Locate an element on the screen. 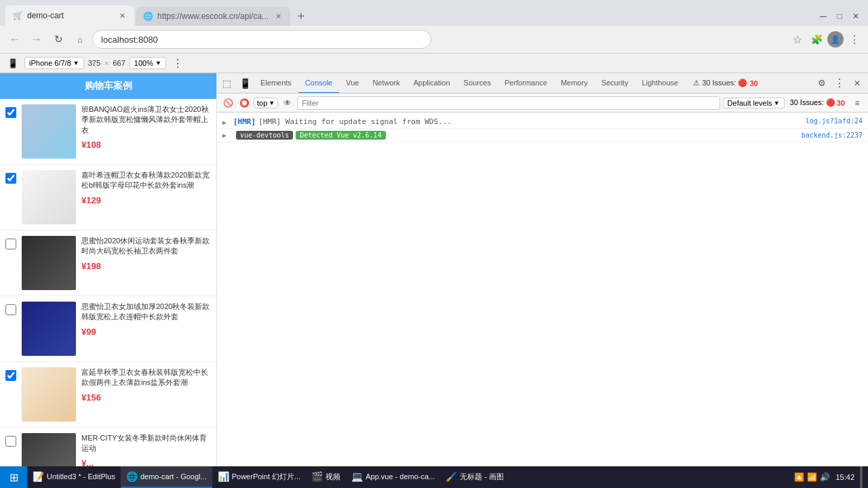 The image size is (868, 488). taskbar-item-edge: 🌐demo-cart - Googl... is located at coordinates (167, 477).